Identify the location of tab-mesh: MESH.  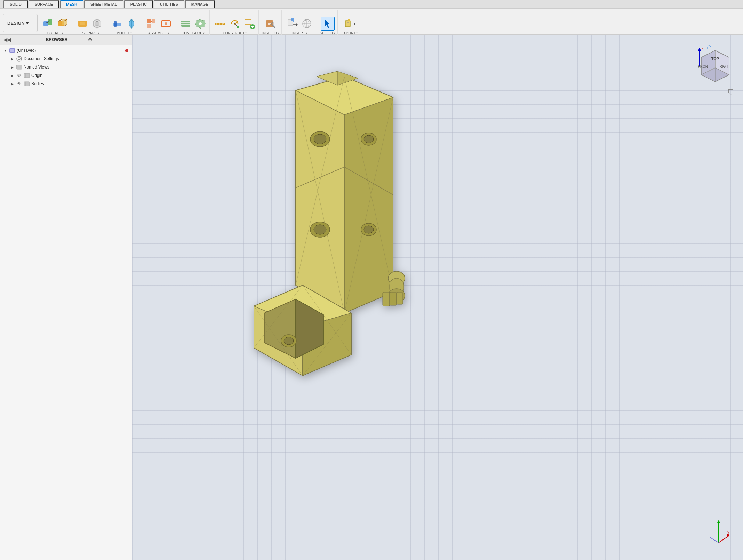
(72, 4).